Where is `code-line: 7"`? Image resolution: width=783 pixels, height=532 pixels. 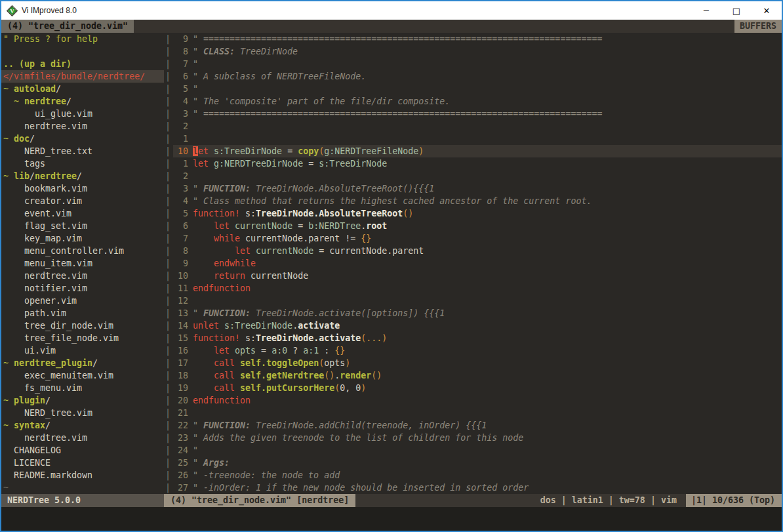 code-line: 7" is located at coordinates (477, 64).